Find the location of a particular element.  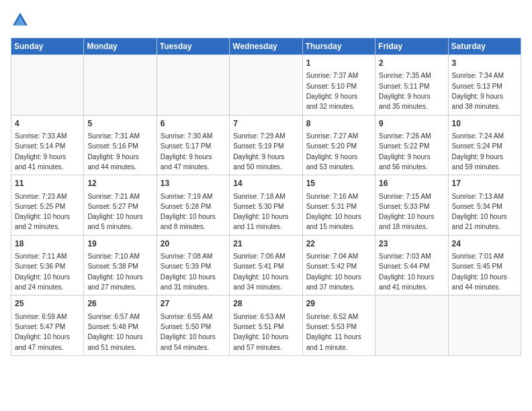

logo is located at coordinates (21, 20).